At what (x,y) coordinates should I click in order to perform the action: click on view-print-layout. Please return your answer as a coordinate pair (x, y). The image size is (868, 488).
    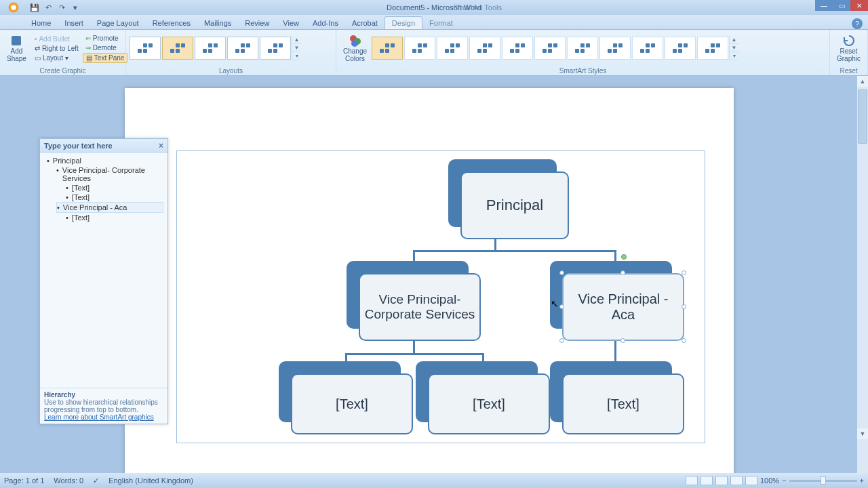
    Looking at the image, I should click on (692, 481).